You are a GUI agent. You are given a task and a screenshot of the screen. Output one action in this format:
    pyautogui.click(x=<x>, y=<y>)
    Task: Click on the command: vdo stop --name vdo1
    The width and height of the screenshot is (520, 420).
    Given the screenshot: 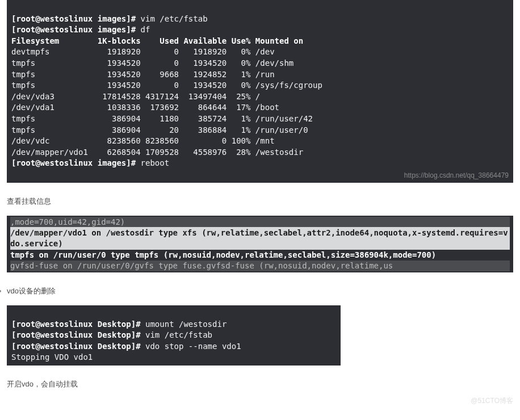 What is the action you would take?
    pyautogui.click(x=193, y=346)
    